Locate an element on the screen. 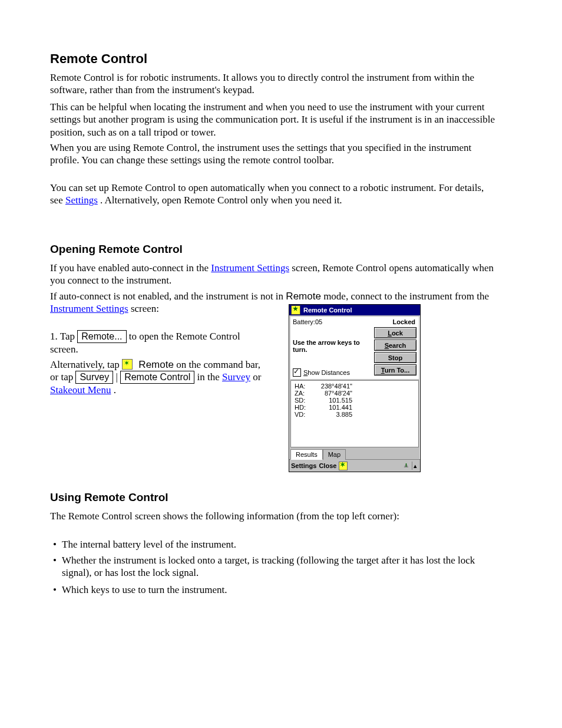 This screenshot has height=728, width=562. para-4: You can set up Remote Control to open au… is located at coordinates (274, 195).